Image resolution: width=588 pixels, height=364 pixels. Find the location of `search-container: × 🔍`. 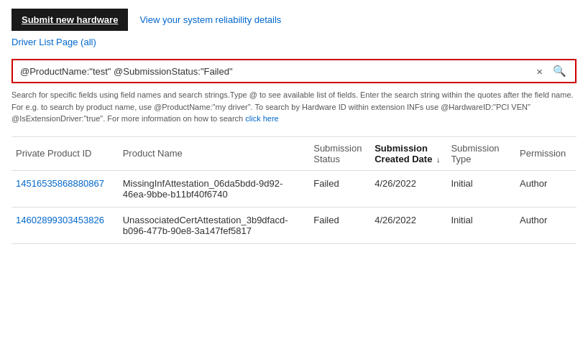

search-container: × 🔍 is located at coordinates (294, 71).